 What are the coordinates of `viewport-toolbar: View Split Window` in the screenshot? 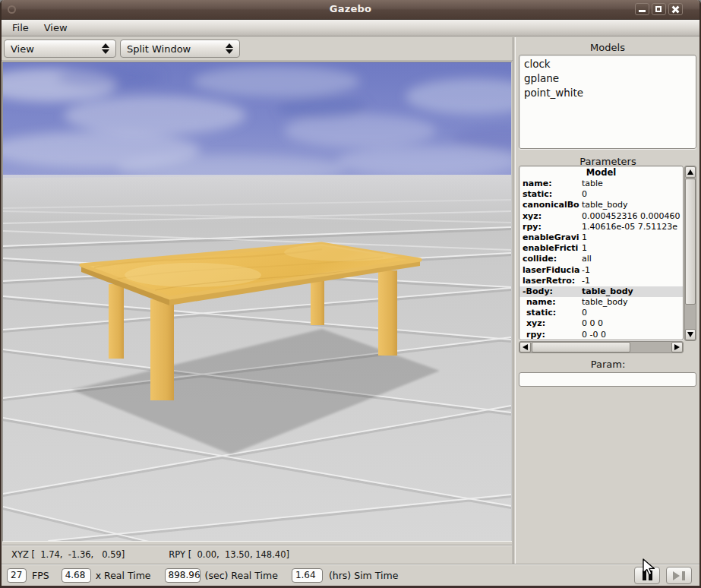 It's located at (257, 49).